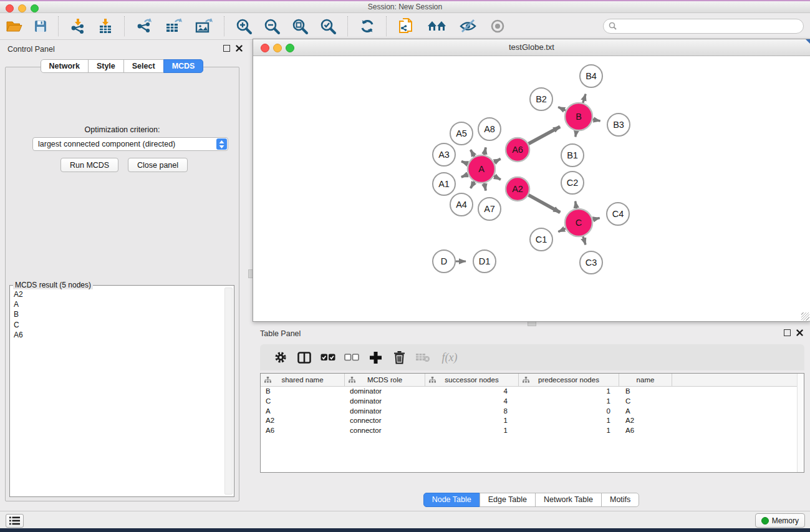 The height and width of the screenshot is (532, 810). I want to click on result-item: A2, so click(118, 294).